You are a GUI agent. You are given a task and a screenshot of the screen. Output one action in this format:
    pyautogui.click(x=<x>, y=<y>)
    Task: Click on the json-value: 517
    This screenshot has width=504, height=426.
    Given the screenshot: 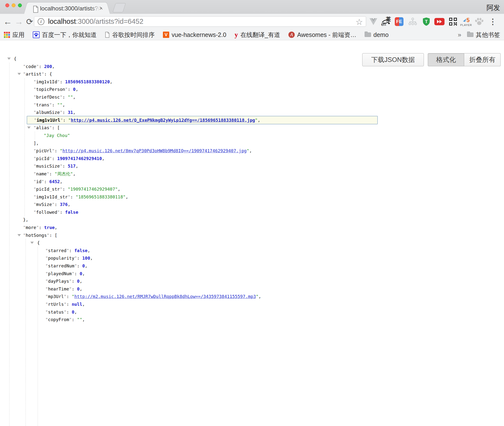 What is the action you would take?
    pyautogui.click(x=72, y=166)
    